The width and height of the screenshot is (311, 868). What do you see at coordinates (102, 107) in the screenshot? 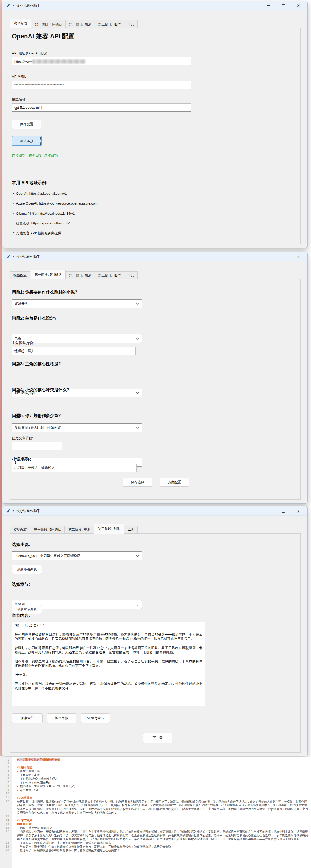
I see `model-name-input: gpt-5.1-codex-mini` at bounding box center [102, 107].